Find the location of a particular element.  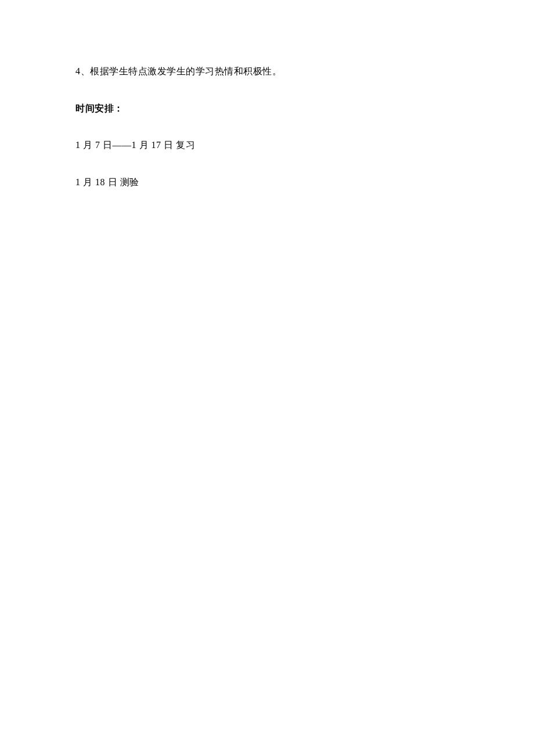

schedule-item-review: 1 月 7 日——1 月 17 日 复习 is located at coordinates (267, 145).